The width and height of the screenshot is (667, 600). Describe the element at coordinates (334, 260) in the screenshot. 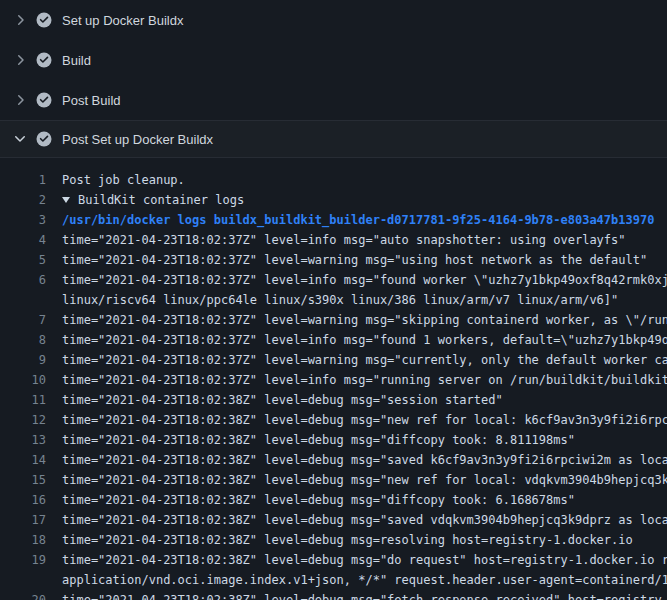

I see `log-line: 5 time="2021-04-23T18:02:37Z" level=warn…` at that location.